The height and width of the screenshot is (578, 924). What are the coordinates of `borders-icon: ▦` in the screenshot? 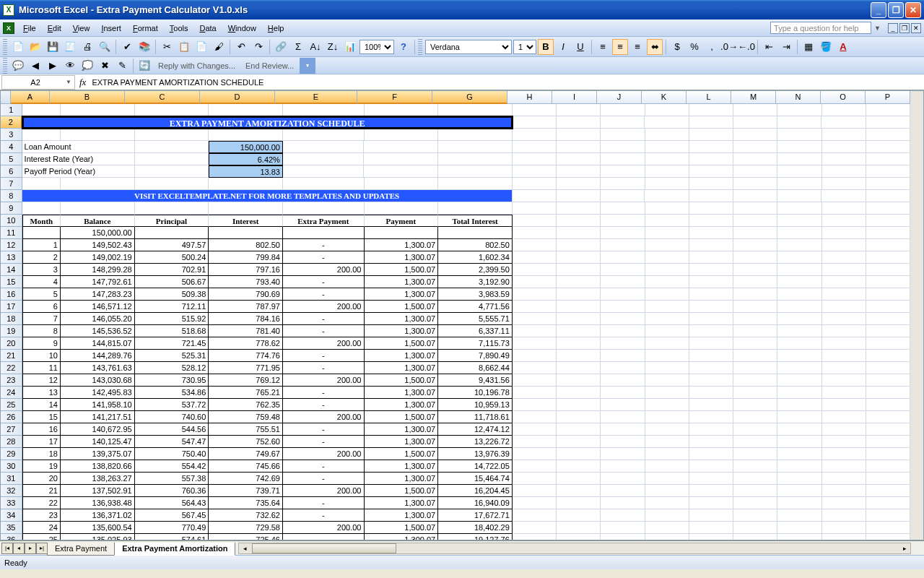 It's located at (808, 47).